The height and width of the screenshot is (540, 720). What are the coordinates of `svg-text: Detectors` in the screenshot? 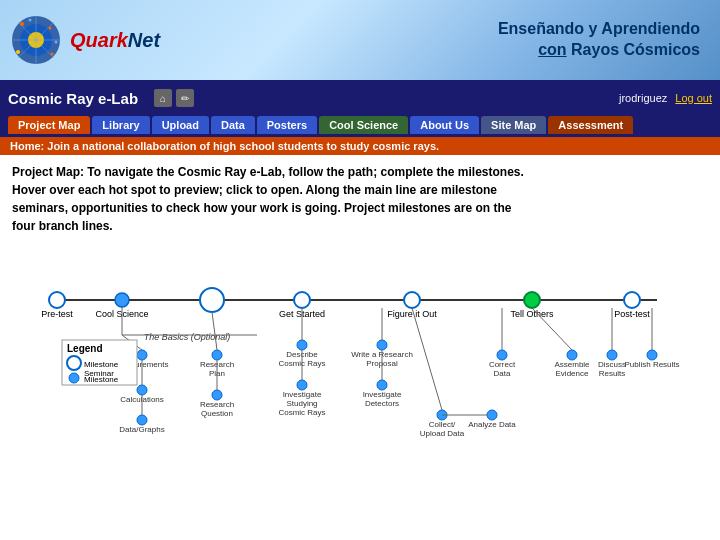 It's located at (382, 404).